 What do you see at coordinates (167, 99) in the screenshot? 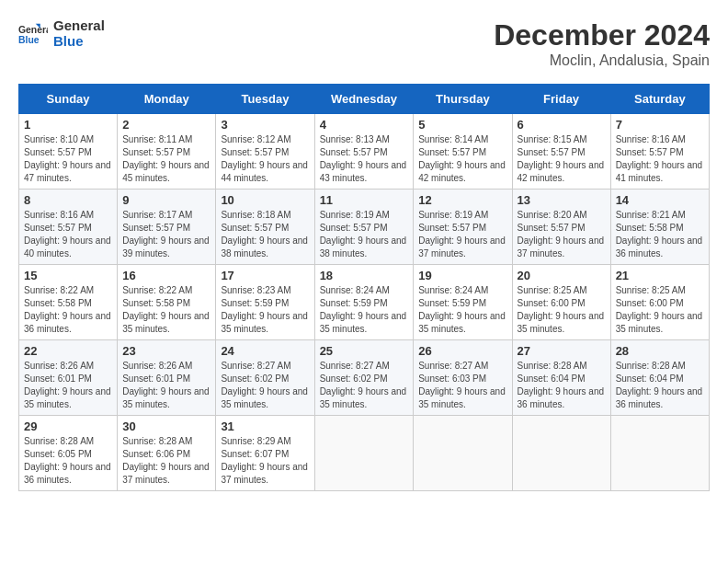
I see `weekday-header-monday: Monday` at bounding box center [167, 99].